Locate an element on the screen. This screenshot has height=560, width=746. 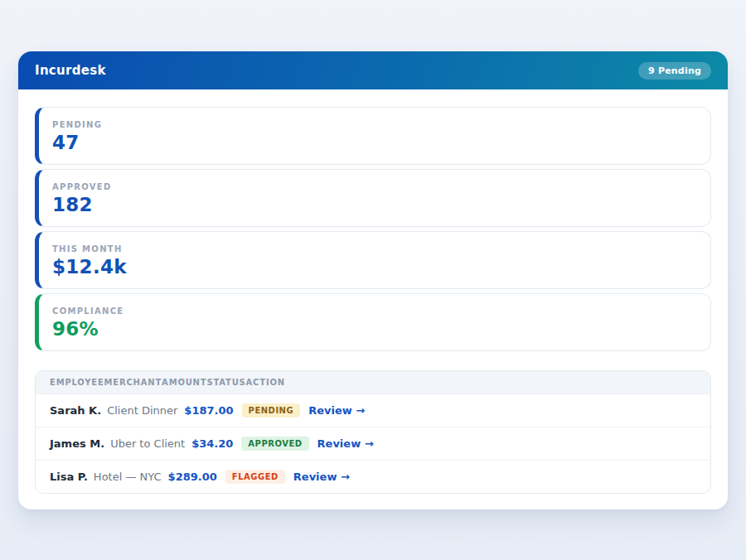
expense-amount: $289.00 is located at coordinates (192, 477).